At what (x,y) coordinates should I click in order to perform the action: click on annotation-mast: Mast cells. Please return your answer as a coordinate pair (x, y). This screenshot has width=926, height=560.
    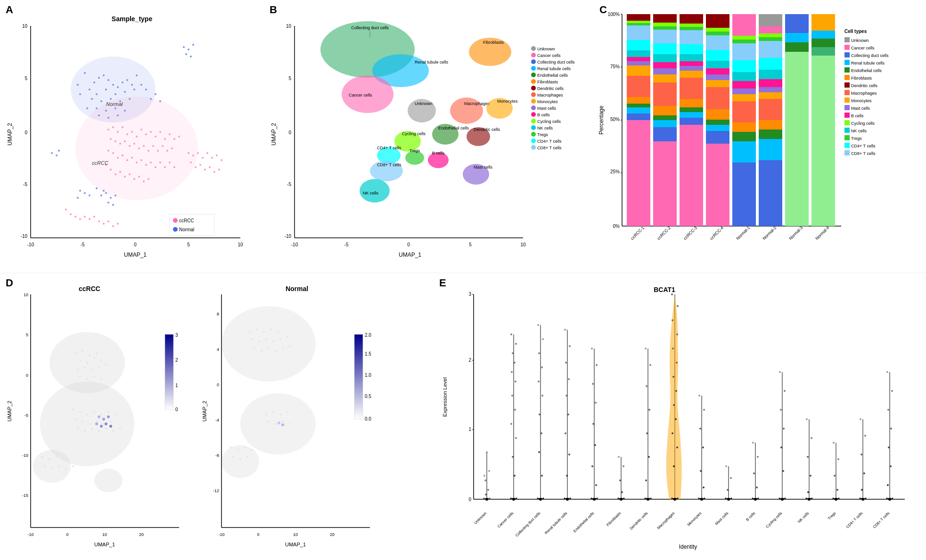
    Looking at the image, I should click on (483, 167).